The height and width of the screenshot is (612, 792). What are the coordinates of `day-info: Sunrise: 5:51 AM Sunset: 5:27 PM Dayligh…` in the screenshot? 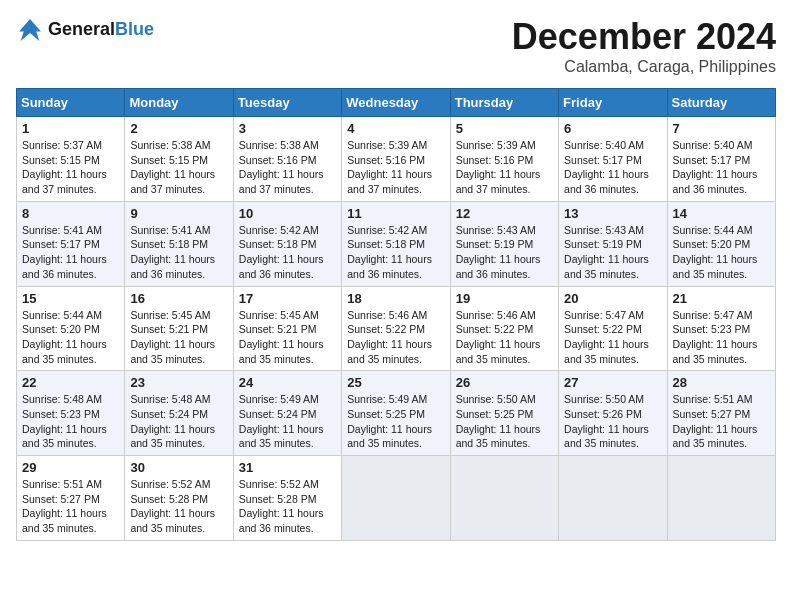 It's located at (722, 422).